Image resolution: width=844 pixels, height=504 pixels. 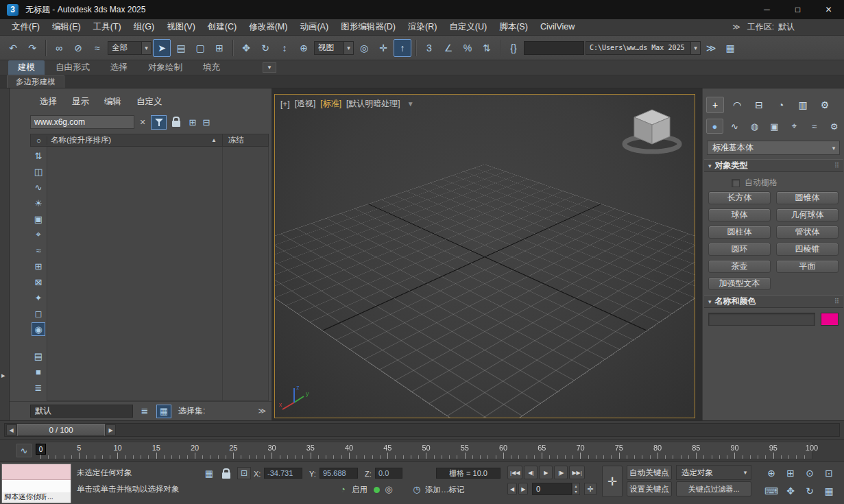 I want to click on button-geosphere: 几何球体, so click(x=808, y=215).